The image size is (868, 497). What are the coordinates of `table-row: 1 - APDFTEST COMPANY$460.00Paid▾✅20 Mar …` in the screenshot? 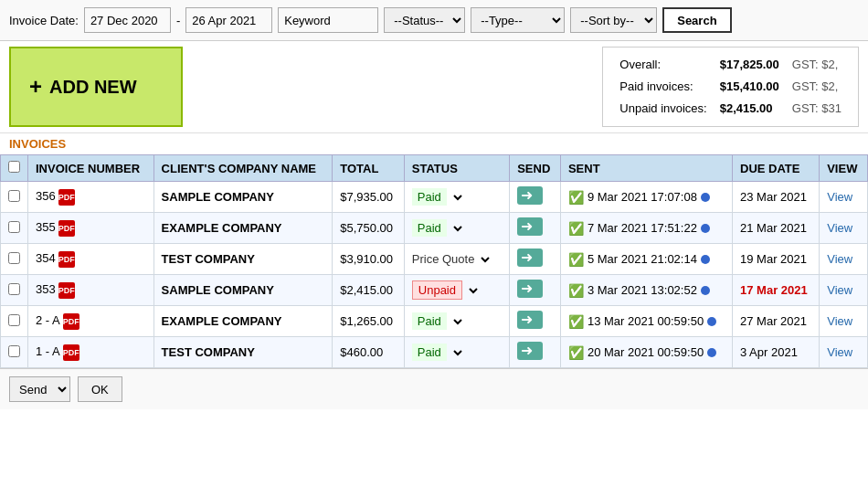 It's located at (435, 353).